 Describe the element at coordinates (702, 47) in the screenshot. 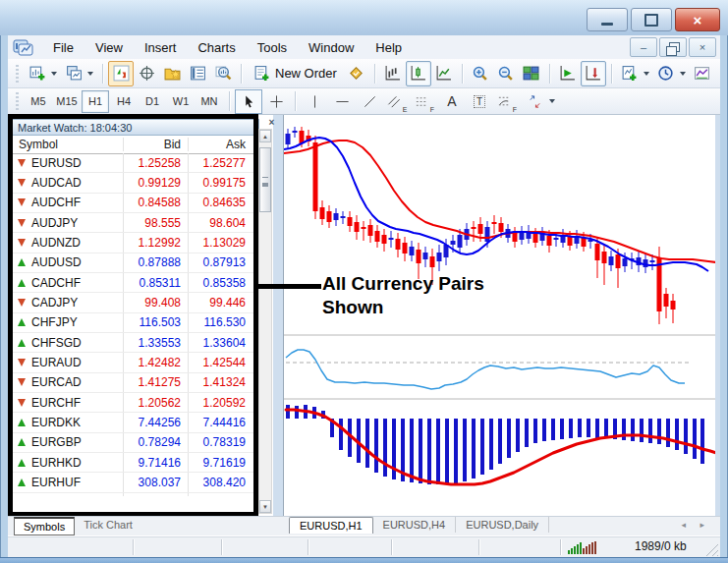

I see `child-close-icon: ×` at that location.